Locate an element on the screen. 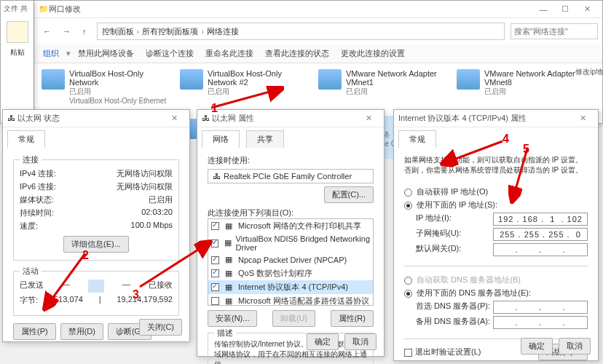 This screenshot has height=364, width=603. titlebar: 📁 网口修改 — ☐ ✕ is located at coordinates (318, 9).